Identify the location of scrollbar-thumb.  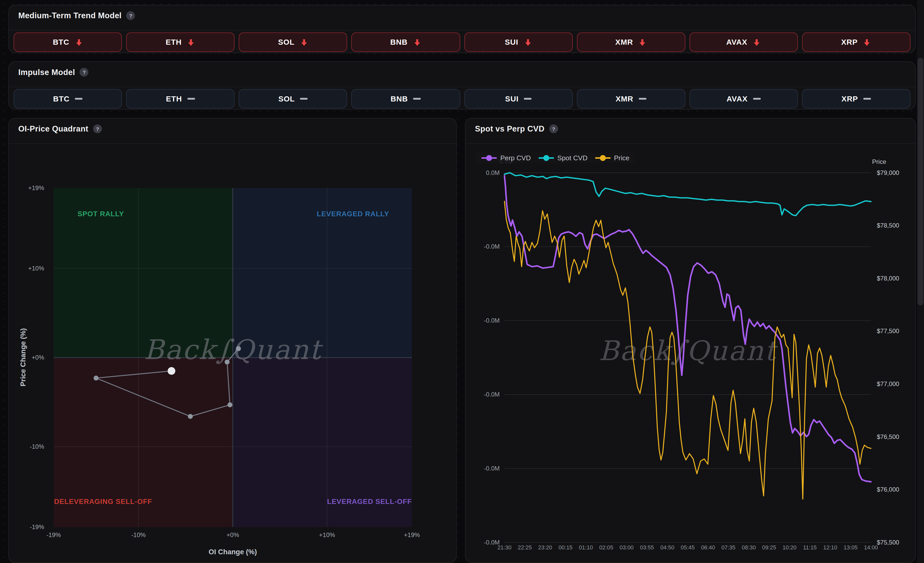
(921, 182).